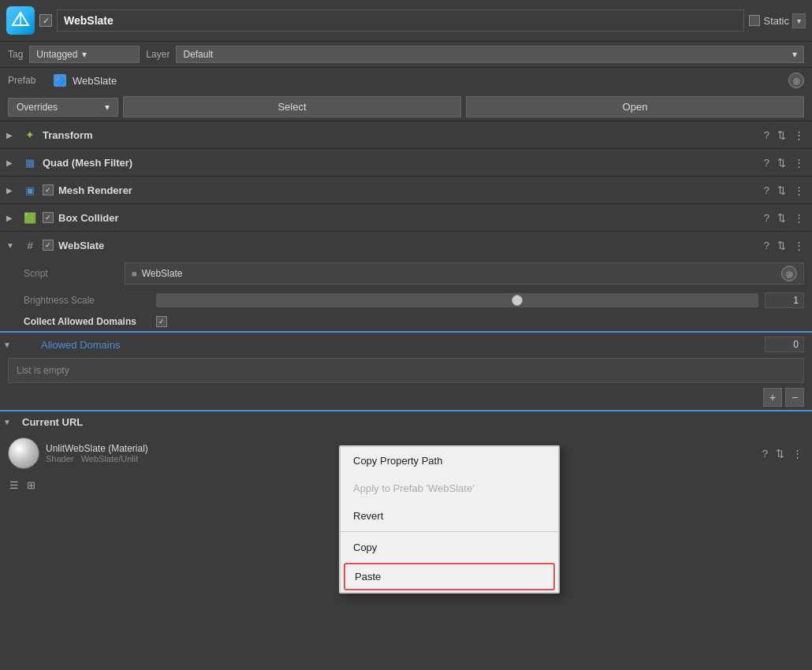 This screenshot has width=812, height=670. What do you see at coordinates (49, 422) in the screenshot?
I see `current-url-label: Current URL` at bounding box center [49, 422].